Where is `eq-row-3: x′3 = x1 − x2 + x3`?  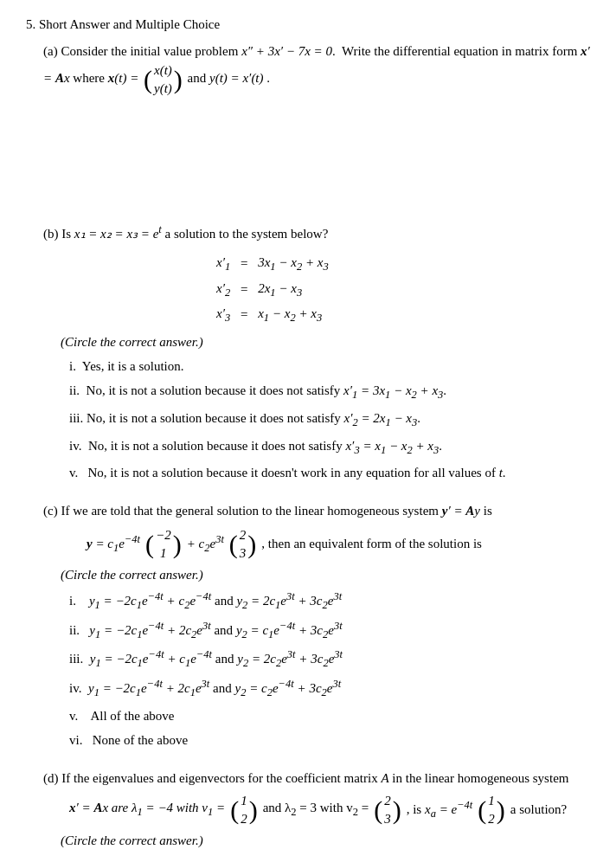 eq-row-3: x′3 = x1 − x2 + x3 is located at coordinates (269, 315).